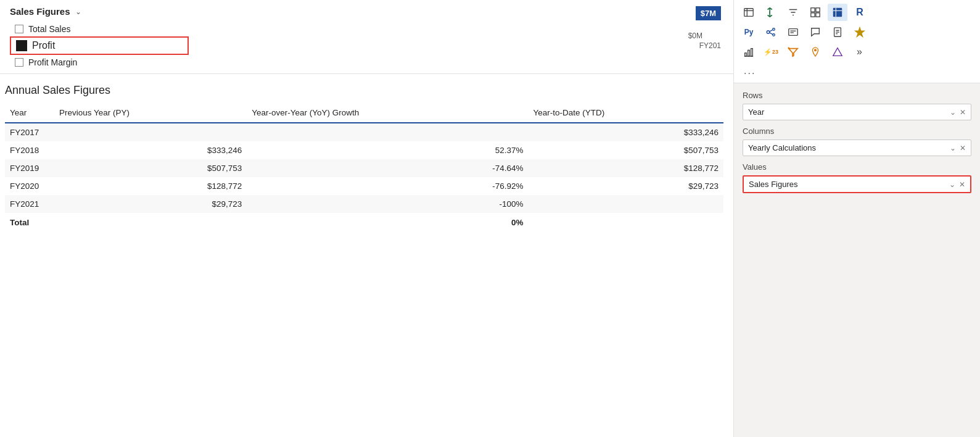  Describe the element at coordinates (815, 52) in the screenshot. I see `map-icon-btn` at that location.